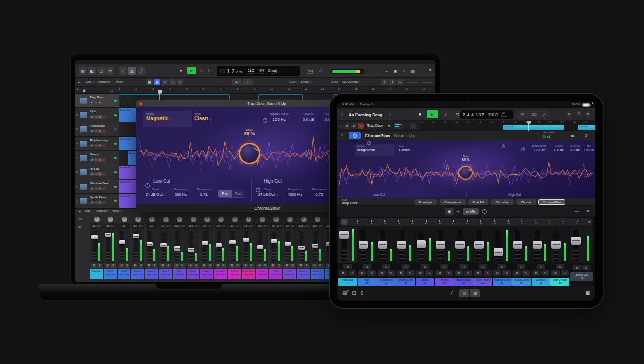 This screenshot has width=644, height=364. What do you see at coordinates (464, 293) in the screenshot?
I see `controls-view-button: ◎` at bounding box center [464, 293].